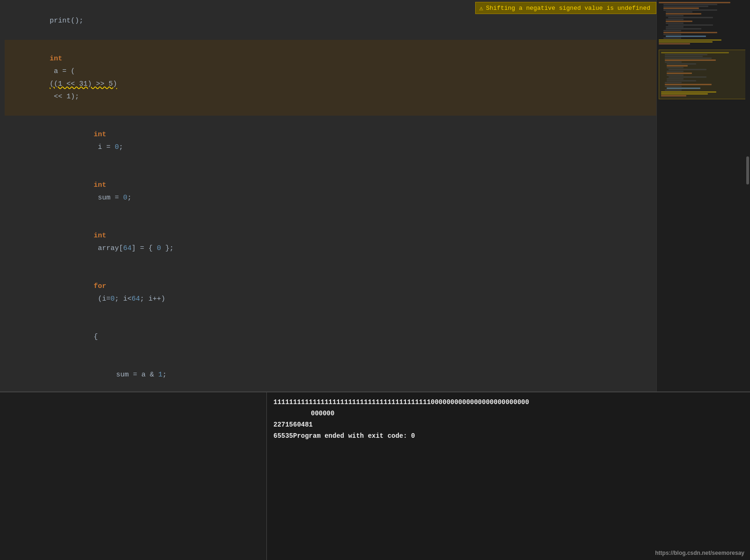 Image resolution: width=750 pixels, height=560 pixels. I want to click on warning-text: Shifting a negative signed value is unde…, so click(568, 8).